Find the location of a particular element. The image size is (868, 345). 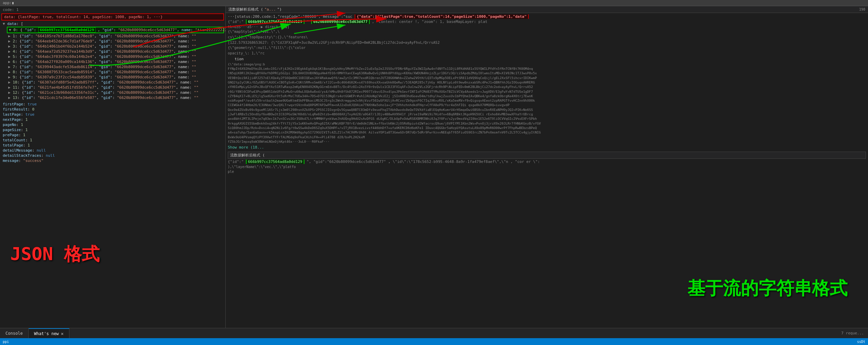

highlighted-id: 666b997cc37564ad8a0dd129 is located at coordinates (67, 30).